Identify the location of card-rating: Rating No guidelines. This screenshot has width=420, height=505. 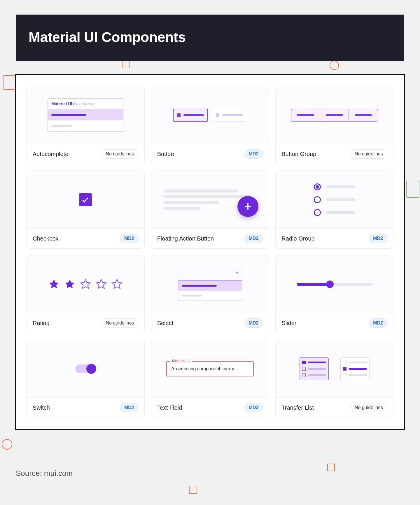
(86, 294).